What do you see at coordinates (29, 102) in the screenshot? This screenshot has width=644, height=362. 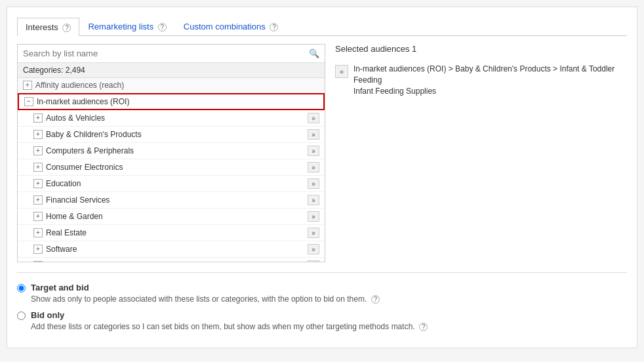 I see `in-market-expand-icon: −` at bounding box center [29, 102].